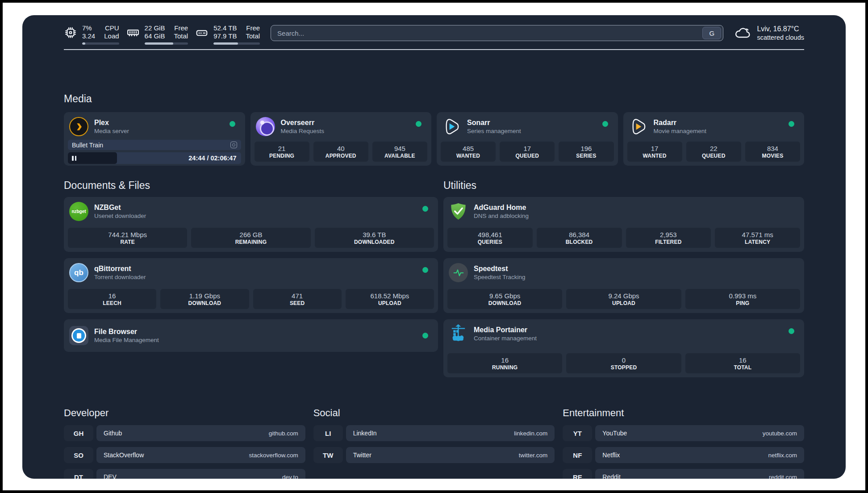  I want to click on qbittorrent-icon: qb, so click(79, 272).